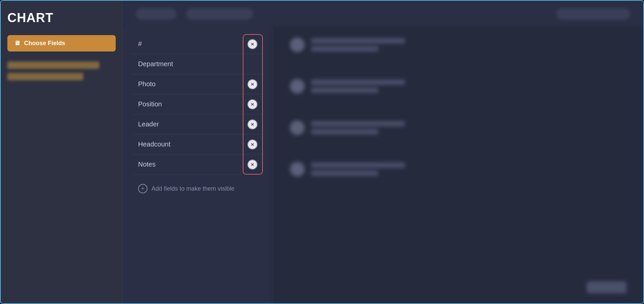  What do you see at coordinates (147, 165) in the screenshot?
I see `field-label-notes: Notes` at bounding box center [147, 165].